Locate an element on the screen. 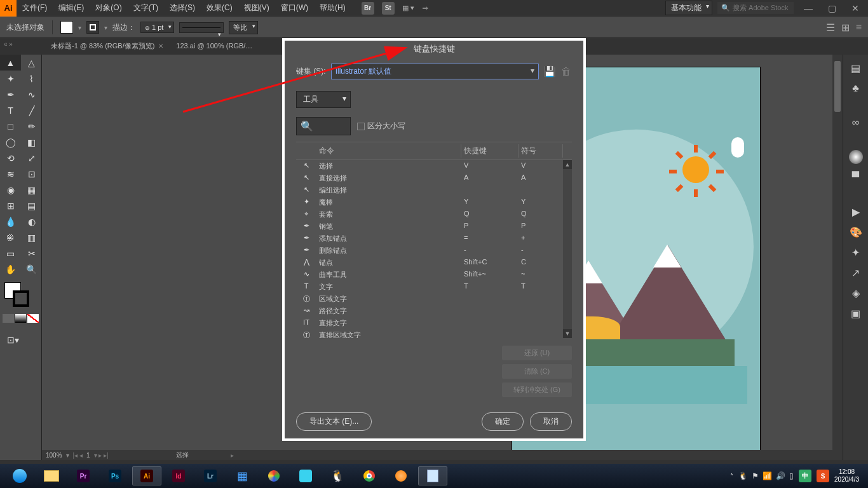  properties-panel-icon: ▤ is located at coordinates (856, 68).